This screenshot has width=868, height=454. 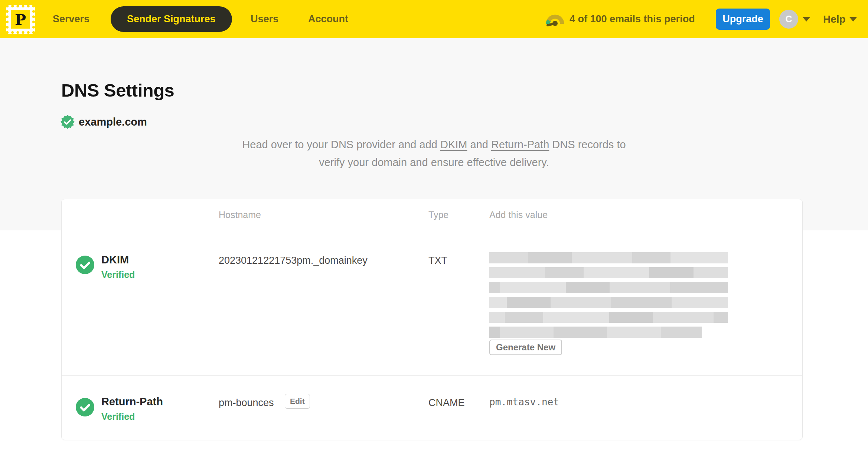 What do you see at coordinates (434, 153) in the screenshot?
I see `instructions-text: Head over to your DNS provider and add D…` at bounding box center [434, 153].